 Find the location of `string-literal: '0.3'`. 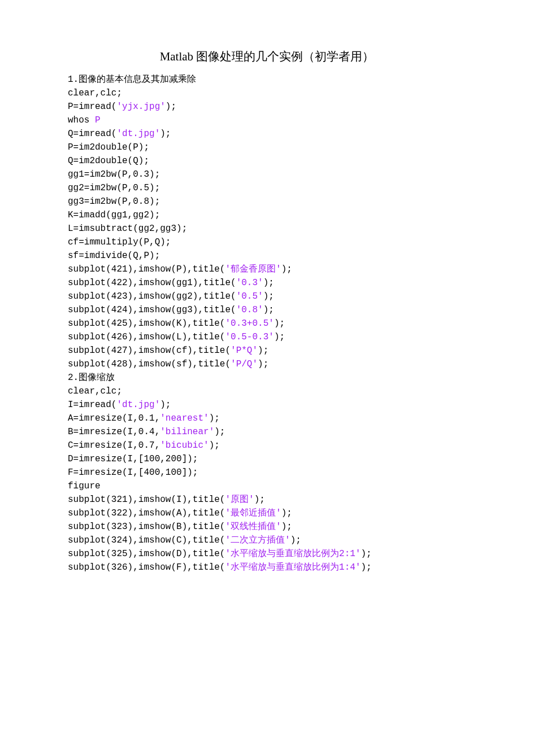

string-literal: '0.3' is located at coordinates (250, 283).